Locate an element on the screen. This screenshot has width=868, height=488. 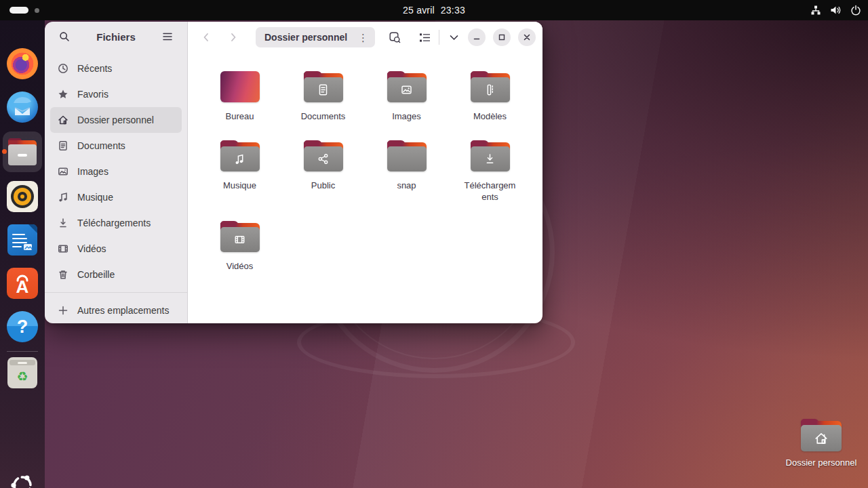
sidebar-item-starred: Favoris is located at coordinates (116, 94).